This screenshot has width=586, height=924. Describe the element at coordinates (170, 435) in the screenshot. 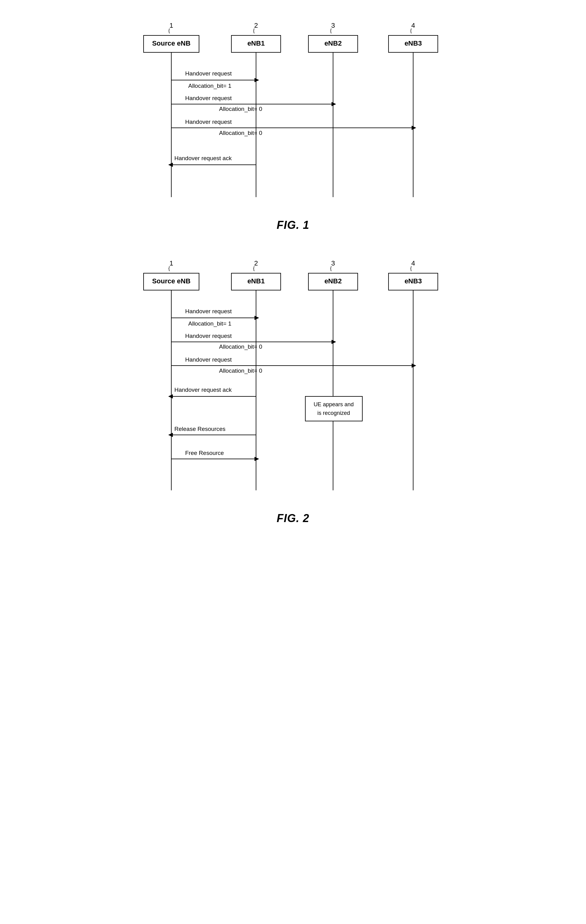

I see `fig2-msg5-arrow` at that location.